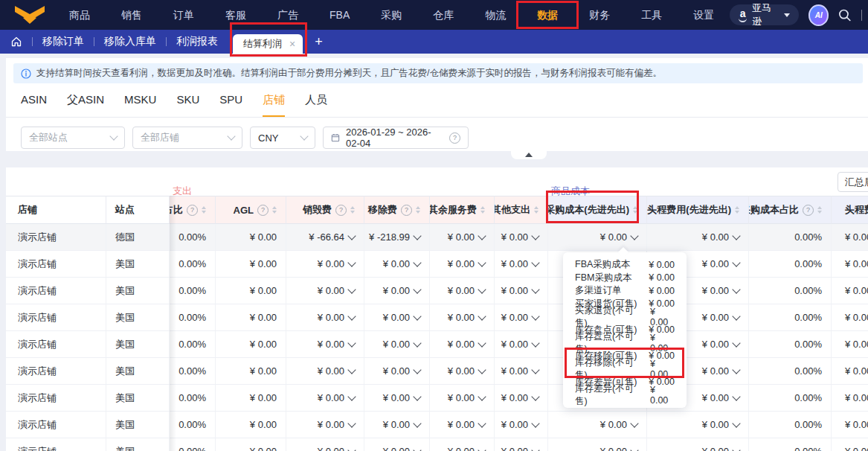  I want to click on view-tab-6: 人员, so click(316, 105).